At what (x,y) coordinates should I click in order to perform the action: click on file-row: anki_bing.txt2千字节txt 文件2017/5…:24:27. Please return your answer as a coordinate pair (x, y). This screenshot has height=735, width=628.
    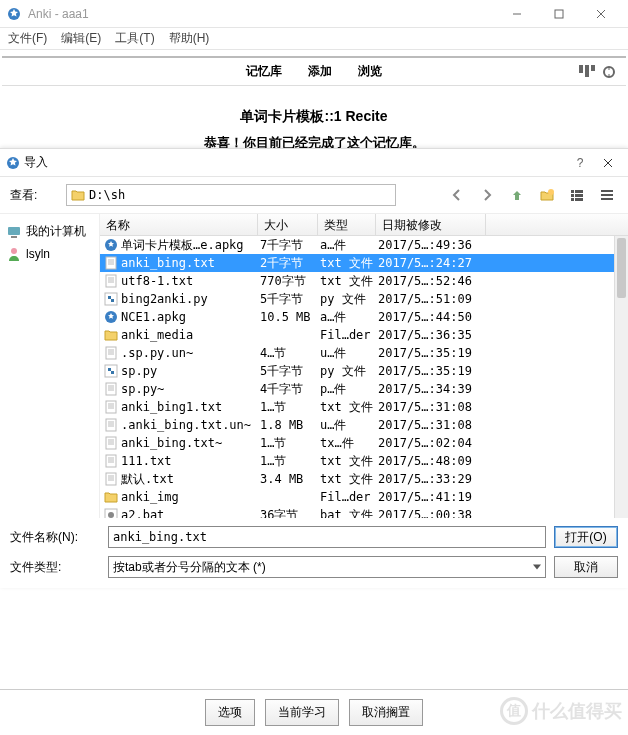
    Looking at the image, I should click on (357, 263).